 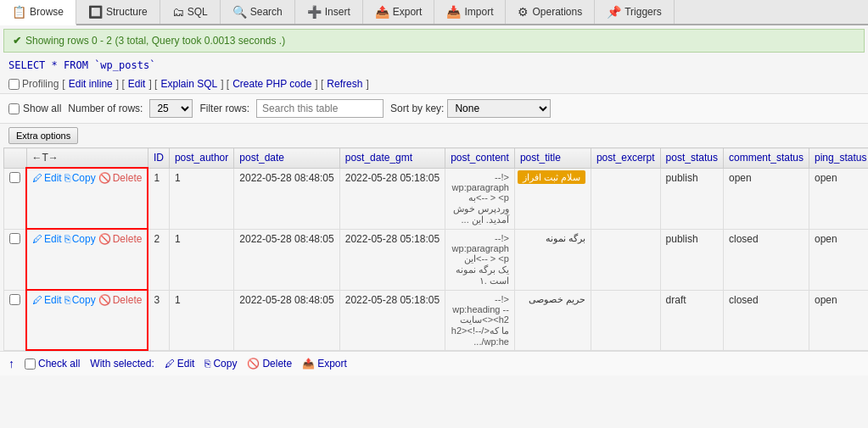 What do you see at coordinates (87, 300) in the screenshot?
I see `row-actions-3: 🖊 Edit ⎘ Copy 🚫 Delete` at bounding box center [87, 300].